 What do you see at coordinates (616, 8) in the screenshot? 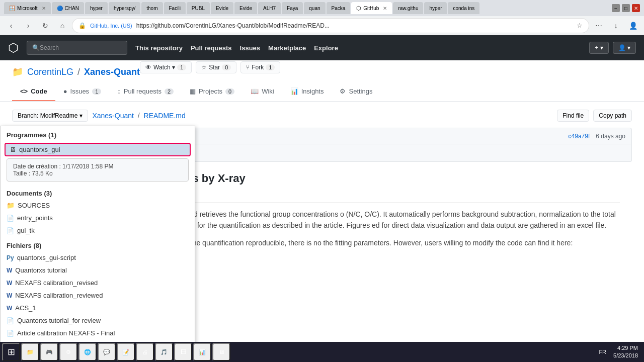
I see `minimize-button: −` at bounding box center [616, 8].